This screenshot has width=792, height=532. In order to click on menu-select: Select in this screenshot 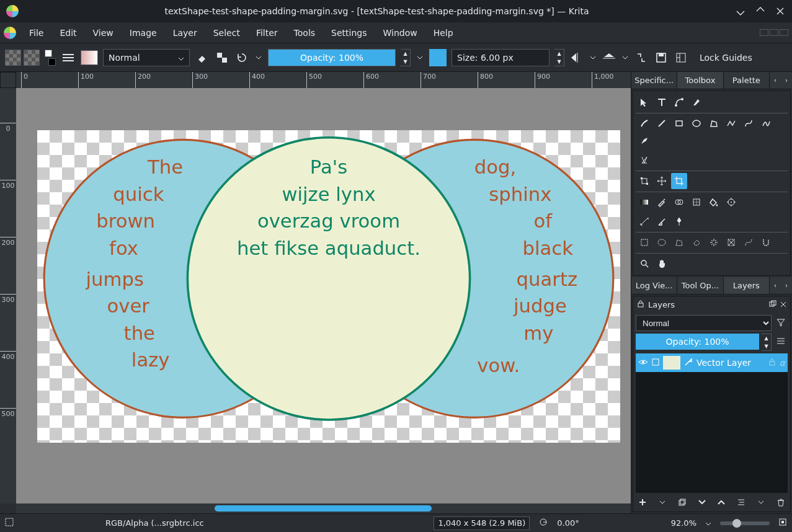, I will do `click(227, 33)`.